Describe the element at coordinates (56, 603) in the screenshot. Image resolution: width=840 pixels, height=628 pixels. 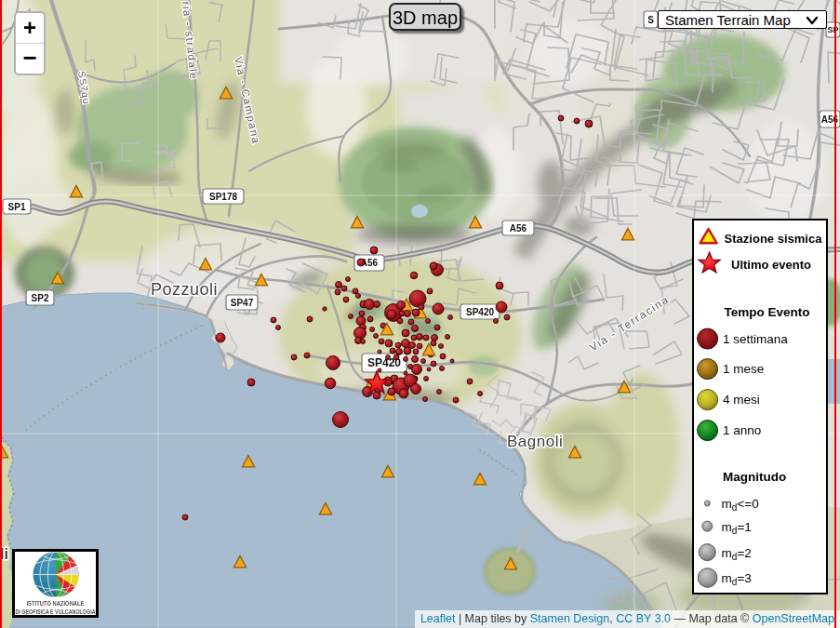
I see `svg-text: ISTITUTO NAZIONALE` at that location.